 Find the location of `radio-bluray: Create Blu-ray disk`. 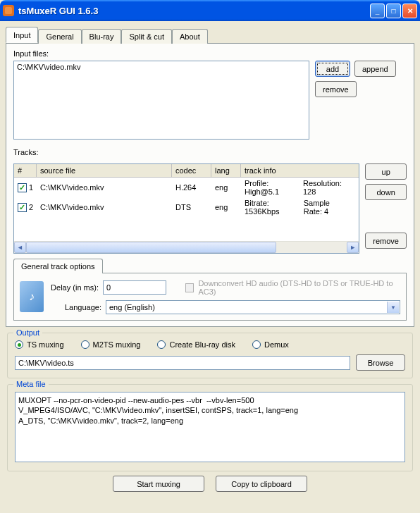

radio-bluray: Create Blu-ray disk is located at coordinates (196, 345).